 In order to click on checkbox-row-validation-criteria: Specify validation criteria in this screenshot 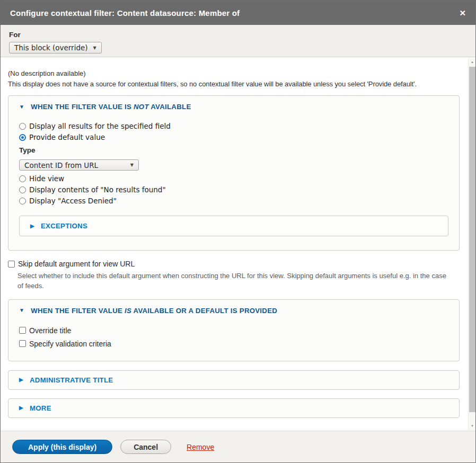, I will do `click(234, 344)`.